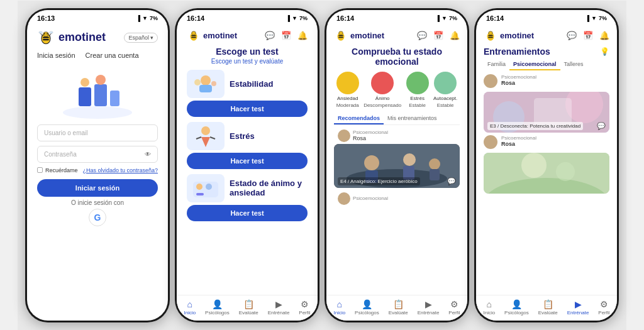 Image resolution: width=644 pixels, height=330 pixels. I want to click on nav-evaluate-4: 📋 Evalúate, so click(548, 307).